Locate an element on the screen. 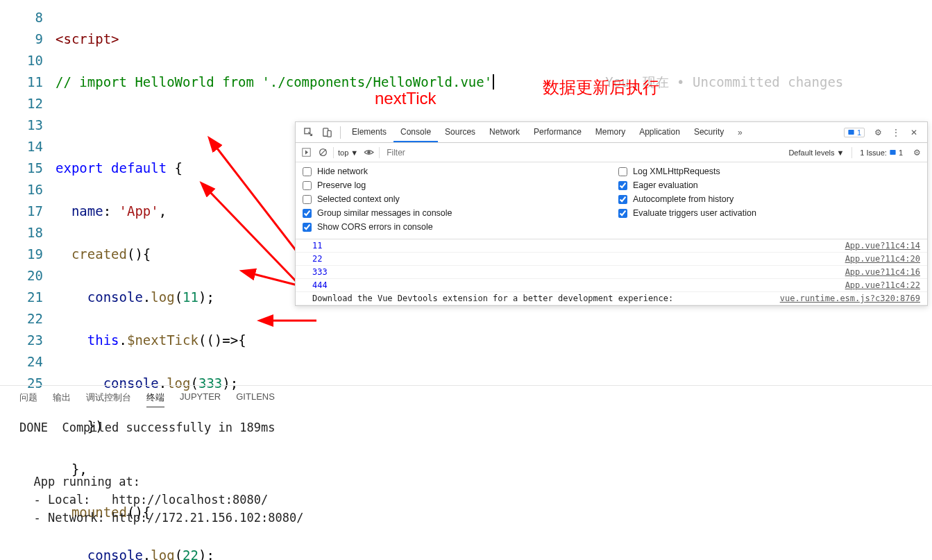 The height and width of the screenshot is (560, 932). terminal-line: DONE Compiled successfully in 189ms is located at coordinates (147, 427).